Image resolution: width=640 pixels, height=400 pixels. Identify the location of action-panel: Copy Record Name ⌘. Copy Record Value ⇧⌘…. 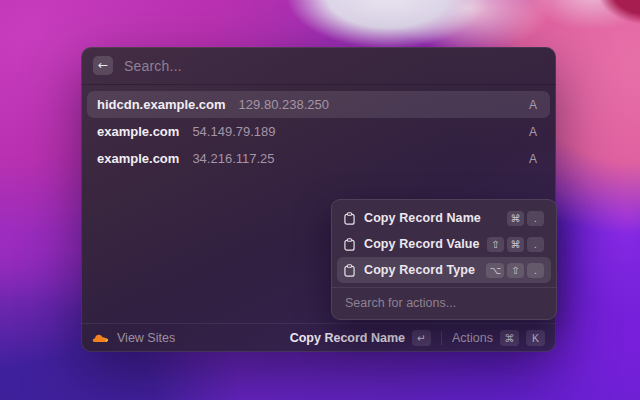
(444, 260).